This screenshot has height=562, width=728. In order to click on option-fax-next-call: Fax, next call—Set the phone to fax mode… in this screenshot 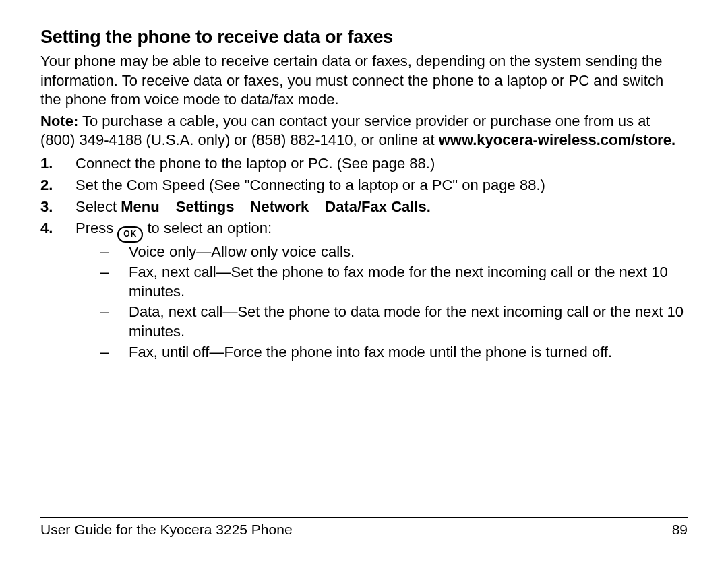, I will do `click(394, 282)`.